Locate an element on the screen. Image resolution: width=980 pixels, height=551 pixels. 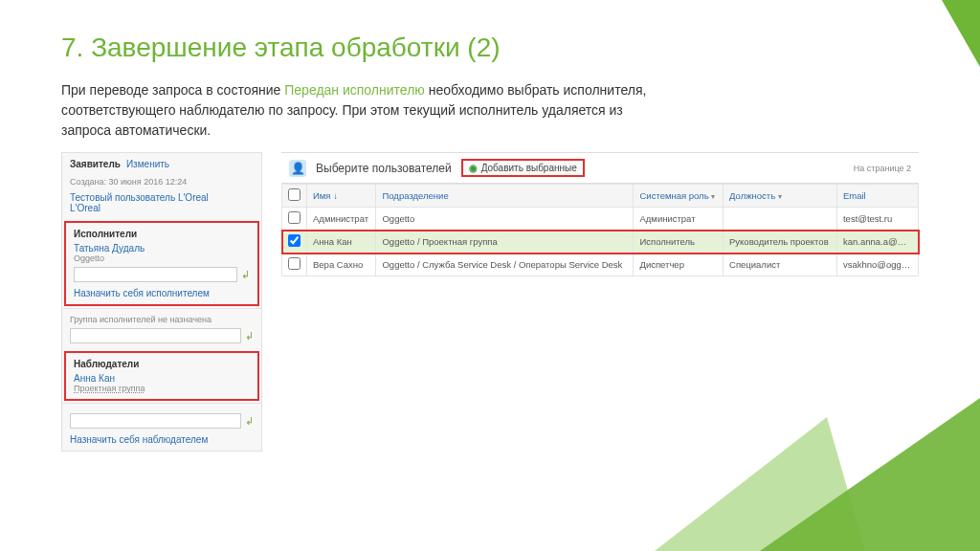
cell-email: test@test.ru is located at coordinates (877, 219).